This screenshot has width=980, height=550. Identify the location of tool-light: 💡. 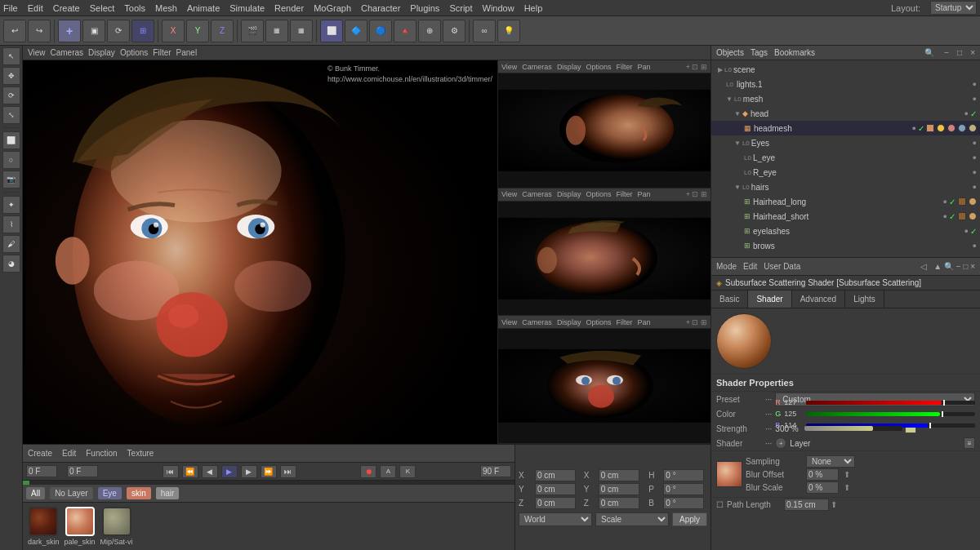
(509, 31).